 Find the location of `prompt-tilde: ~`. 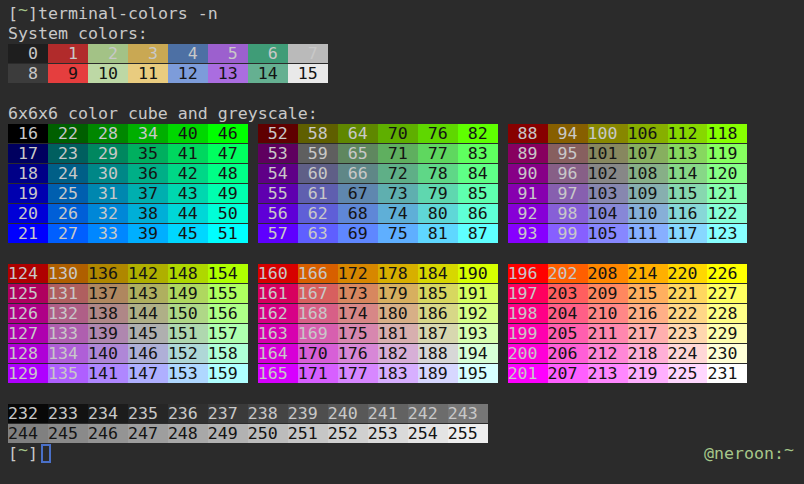

prompt-tilde: ~ is located at coordinates (23, 450).